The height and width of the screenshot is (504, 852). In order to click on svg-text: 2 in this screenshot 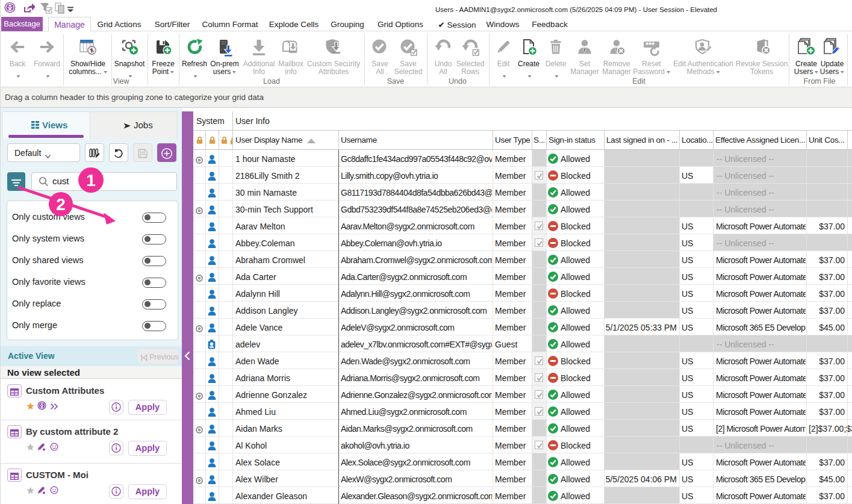, I will do `click(61, 205)`.